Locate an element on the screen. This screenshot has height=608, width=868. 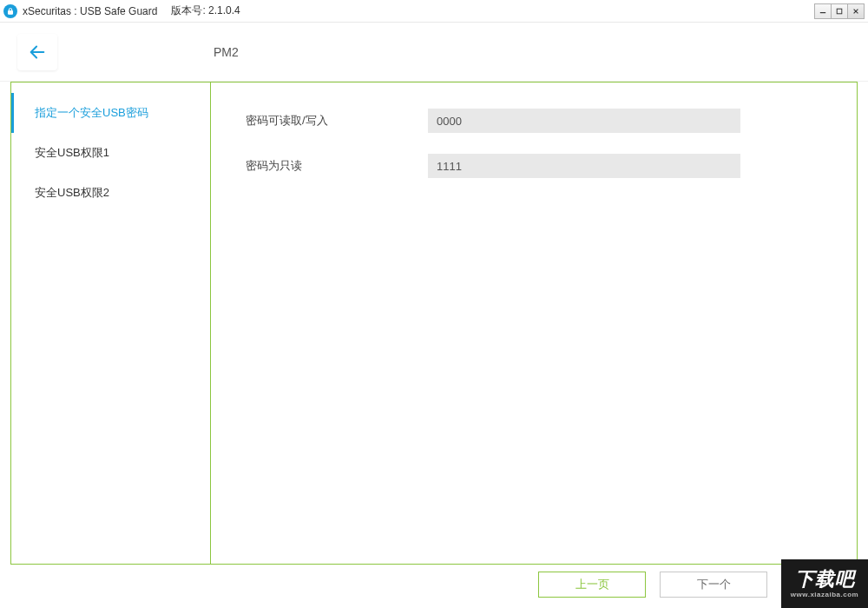
sidebar-item-set-password: 指定一个安全USB密码 is located at coordinates (111, 113).